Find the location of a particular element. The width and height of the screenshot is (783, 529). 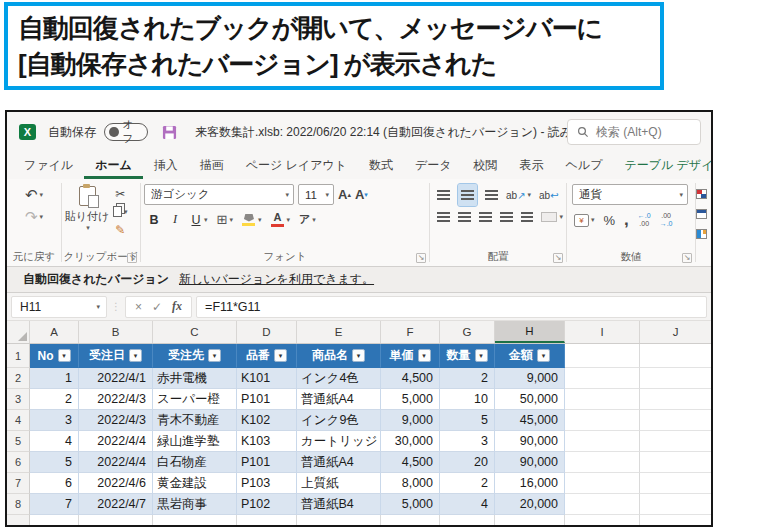

cell: 9,000 is located at coordinates (410, 420).